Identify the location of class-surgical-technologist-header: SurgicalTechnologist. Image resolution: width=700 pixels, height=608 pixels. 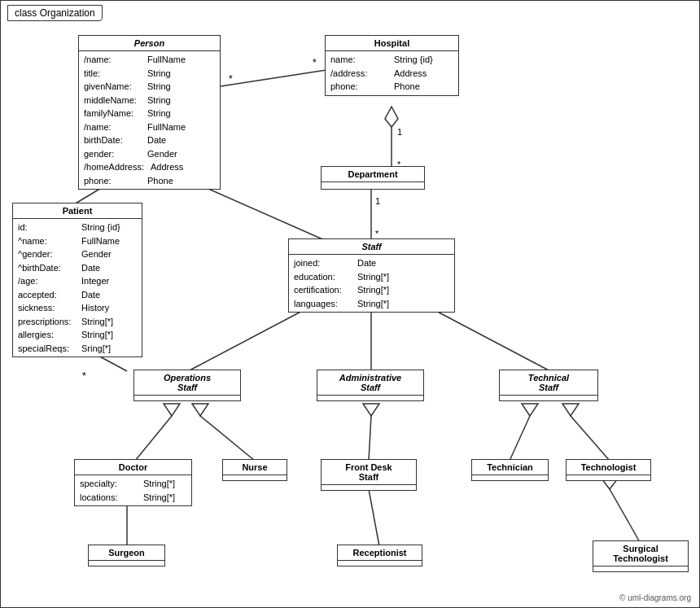
(641, 553).